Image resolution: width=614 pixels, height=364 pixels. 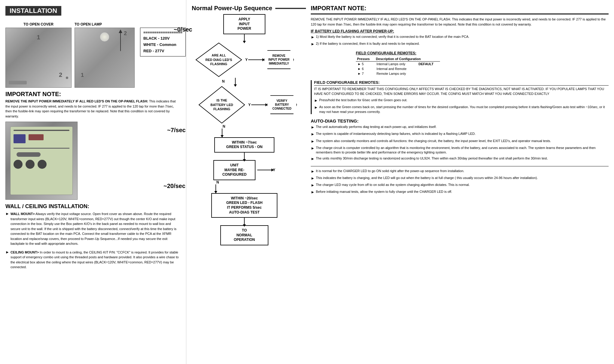 What do you see at coordinates (460, 178) in the screenshot?
I see `bottom-bullet-2: ► This indicates the battery is charging…` at bounding box center [460, 178].